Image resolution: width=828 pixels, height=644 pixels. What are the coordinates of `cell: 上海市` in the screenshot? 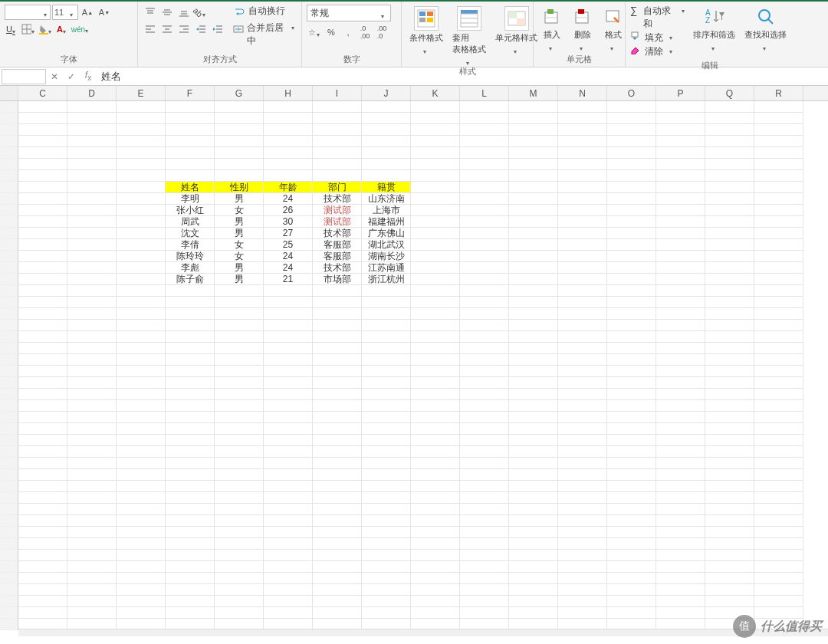 It's located at (386, 210).